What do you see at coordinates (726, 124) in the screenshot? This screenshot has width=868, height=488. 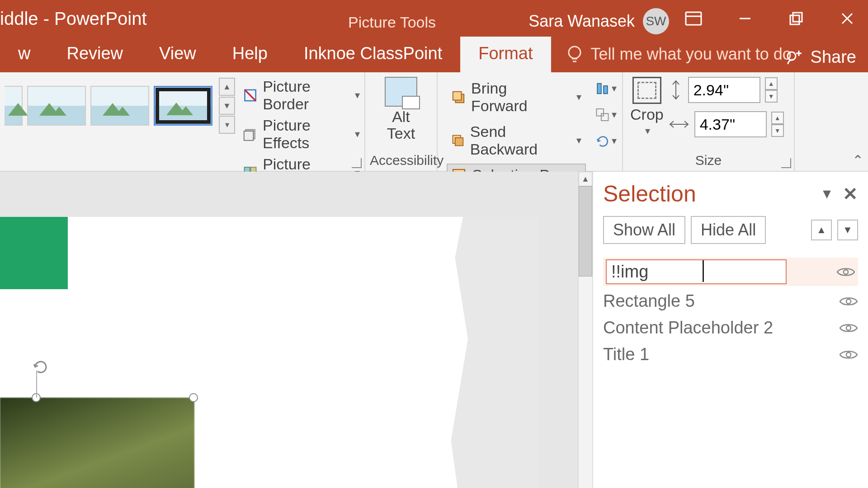 I see `width-input-row: ▲▼` at bounding box center [726, 124].